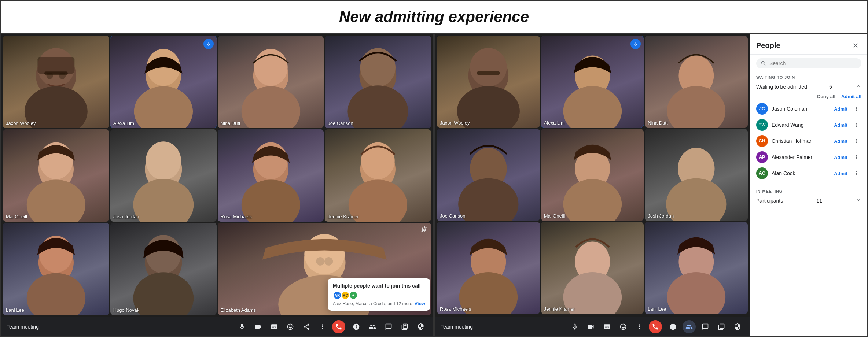 The image size is (868, 337). I want to click on jason-more-btn, so click(856, 109).